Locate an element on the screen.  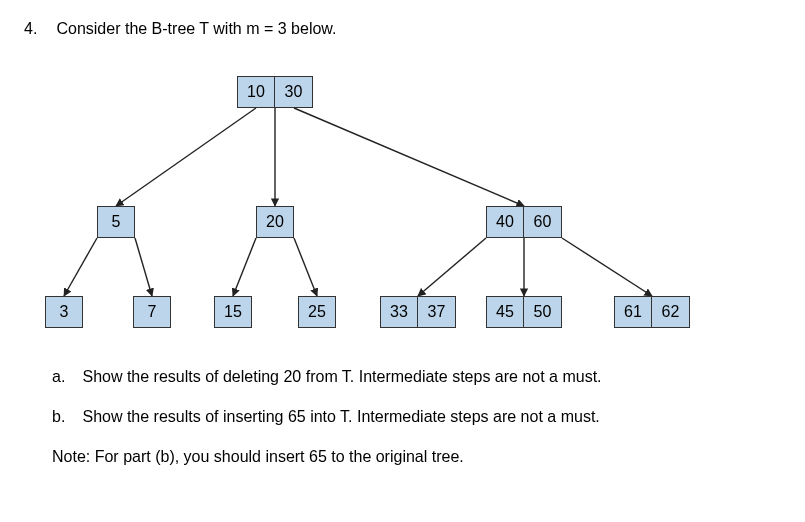
node-leaf-3: 3 is located at coordinates (64, 312).